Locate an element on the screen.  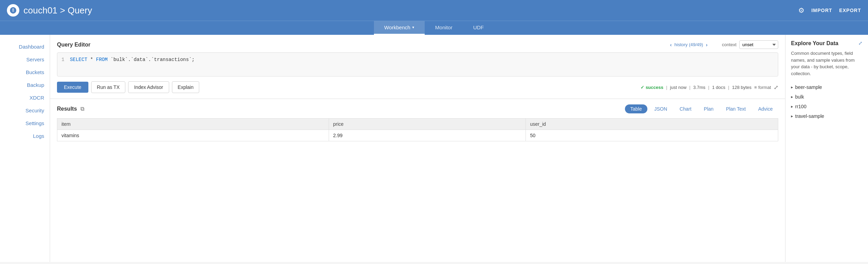
cell-item: vitamins is located at coordinates (193, 136).